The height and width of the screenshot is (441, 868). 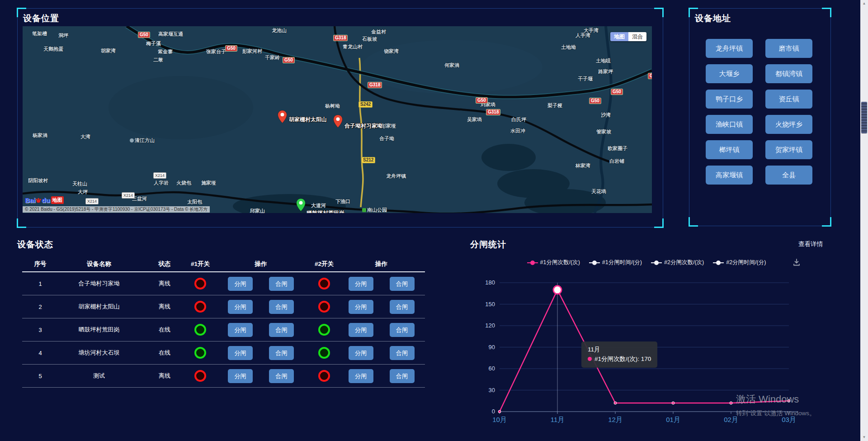 I want to click on row-index: 4, so click(x=40, y=353).